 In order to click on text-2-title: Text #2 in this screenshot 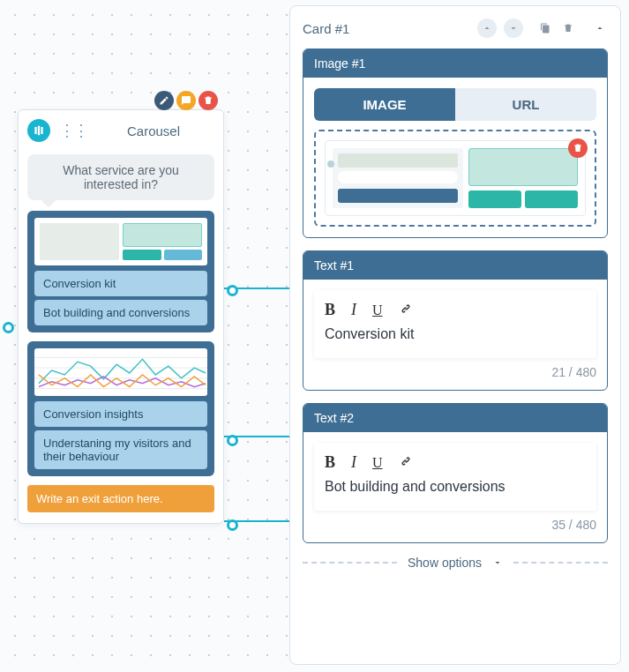, I will do `click(455, 418)`.